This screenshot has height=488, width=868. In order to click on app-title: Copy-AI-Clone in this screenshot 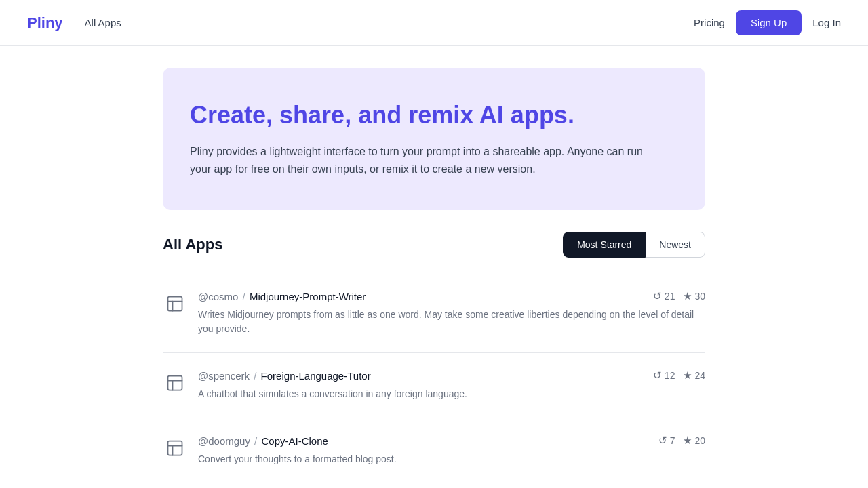, I will do `click(294, 441)`.